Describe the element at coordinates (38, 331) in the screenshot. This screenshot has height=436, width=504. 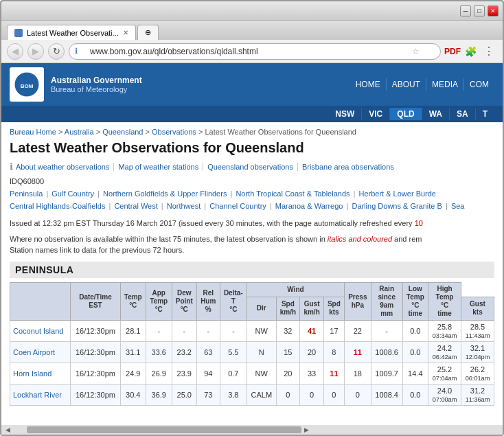
I see `station-link: Coconut Island` at that location.